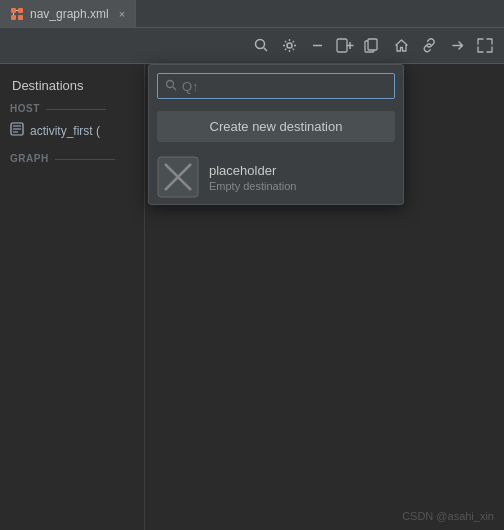  Describe the element at coordinates (252, 178) in the screenshot. I see `destination-text: placeholder Empty destination` at that location.